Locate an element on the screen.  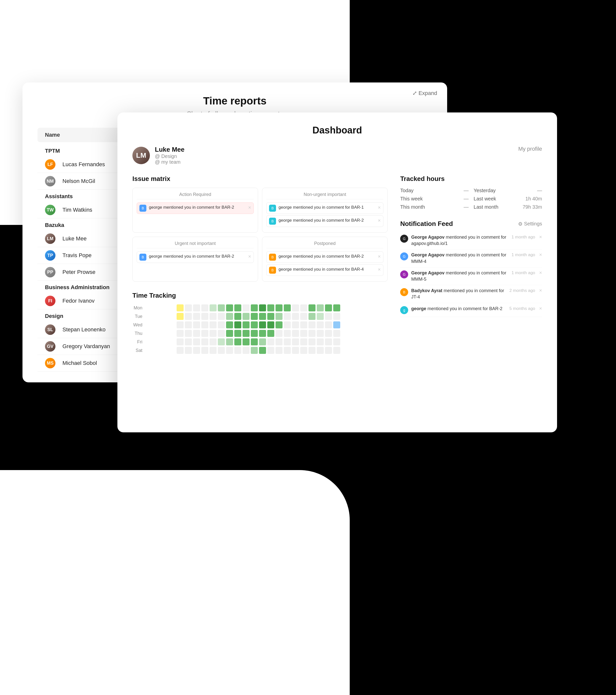
tracked-grid: Today—Yesterday—This week—Last week1h 40… is located at coordinates (471, 199).